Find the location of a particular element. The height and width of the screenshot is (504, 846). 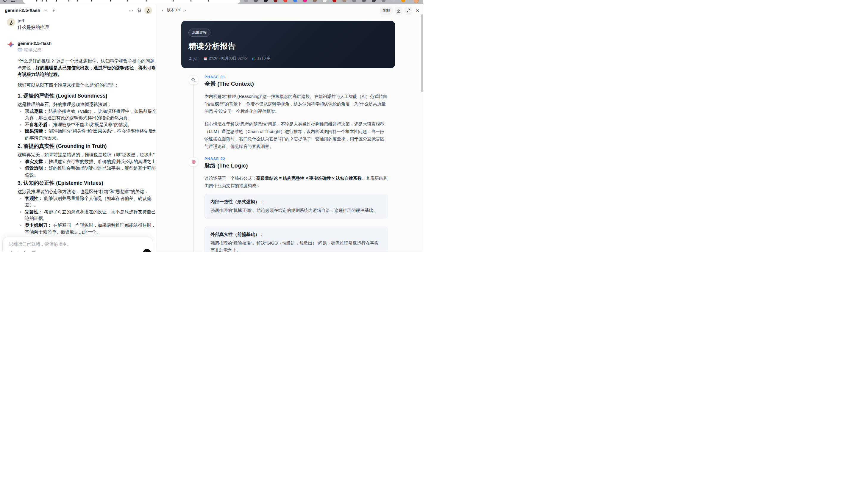

phase-label: PHASE 02 is located at coordinates (300, 159).